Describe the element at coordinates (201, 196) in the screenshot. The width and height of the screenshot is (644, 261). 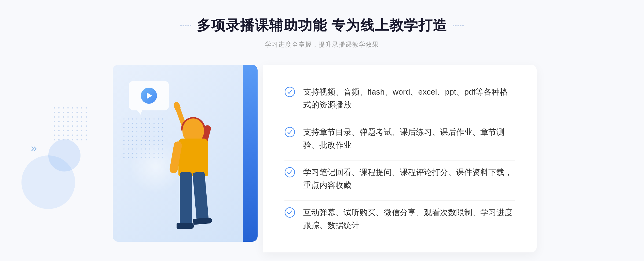
I see `leg-right` at that location.